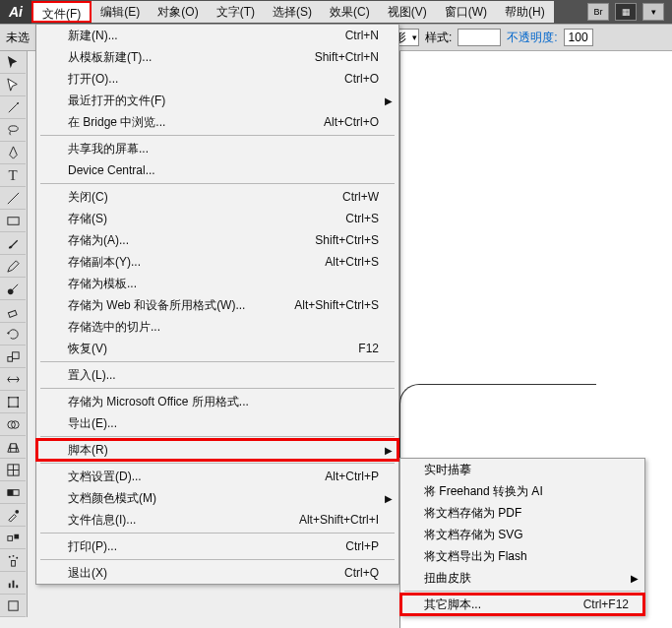  I want to click on opacity-input: 100, so click(579, 37).